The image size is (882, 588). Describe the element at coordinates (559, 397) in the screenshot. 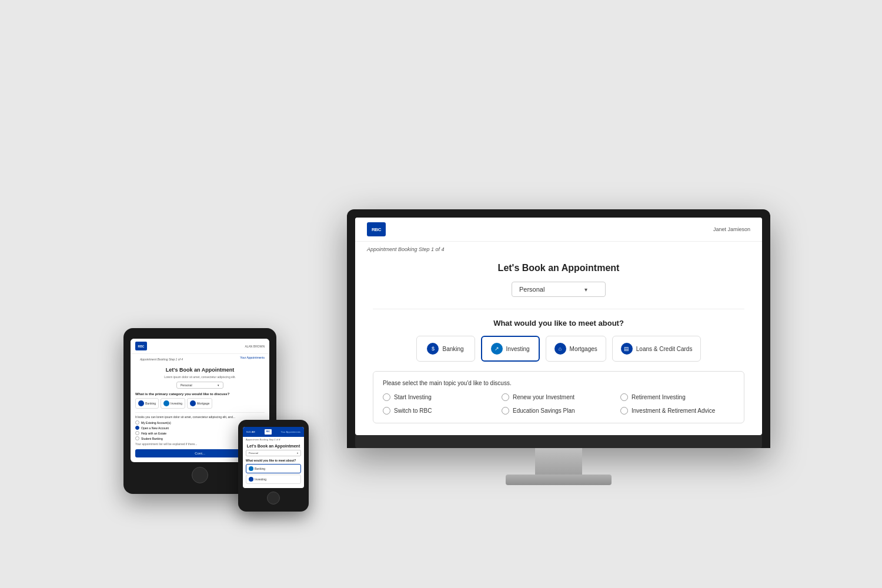

I see `subtopic-renew-investment: Renew your Investment` at that location.